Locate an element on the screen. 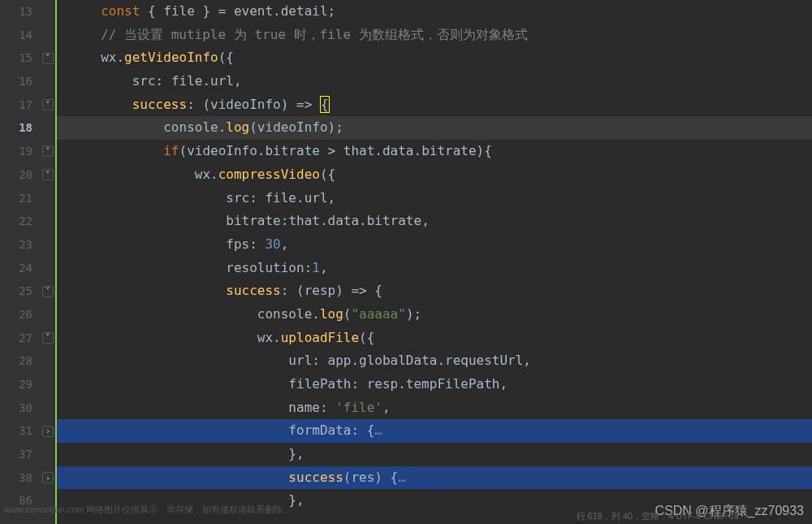  code-line-active: console.log(videoInfo); is located at coordinates (434, 128).